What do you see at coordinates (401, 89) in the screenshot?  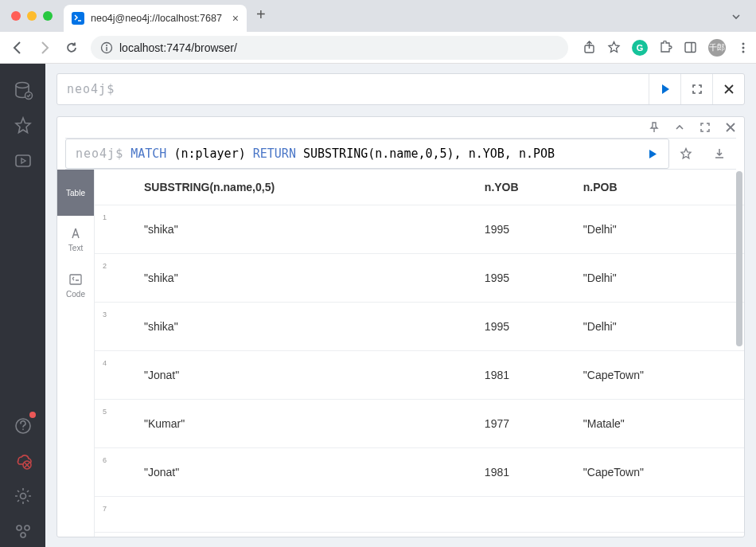 I see `cypher-editor: neo4j$` at bounding box center [401, 89].